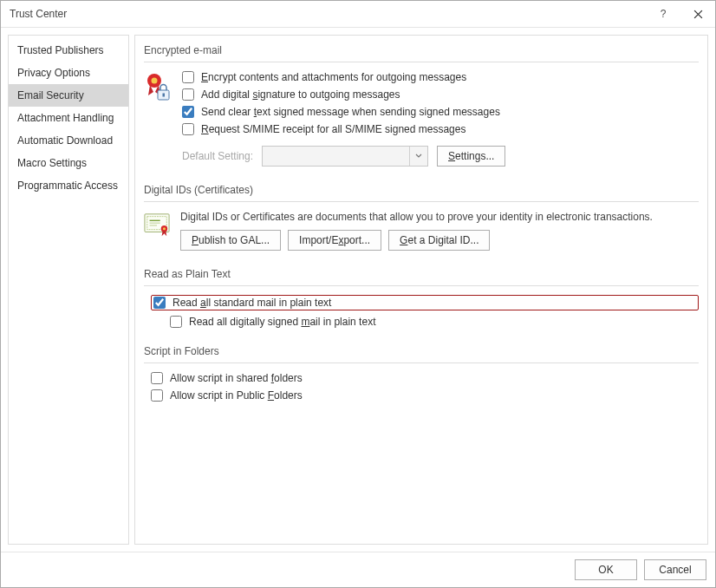  What do you see at coordinates (421, 297) in the screenshot?
I see `section-read-plain-text: Read as Plain Text Read all standard mai…` at bounding box center [421, 297].